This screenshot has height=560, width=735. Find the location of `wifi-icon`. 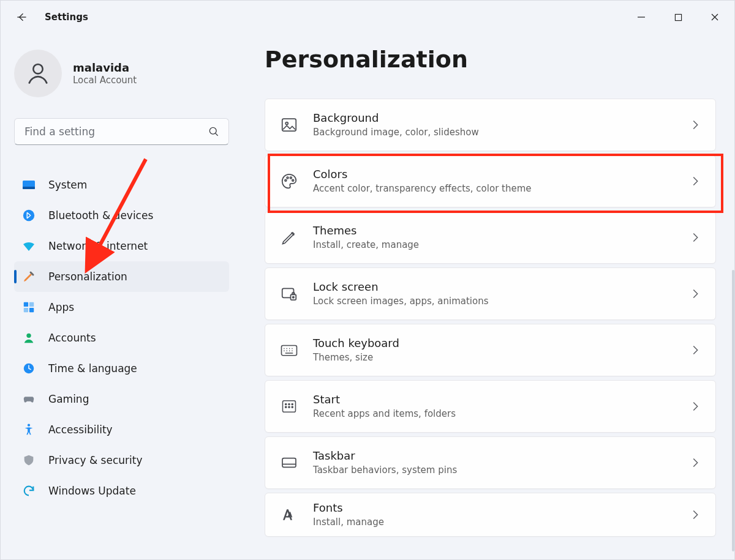

wifi-icon is located at coordinates (29, 246).